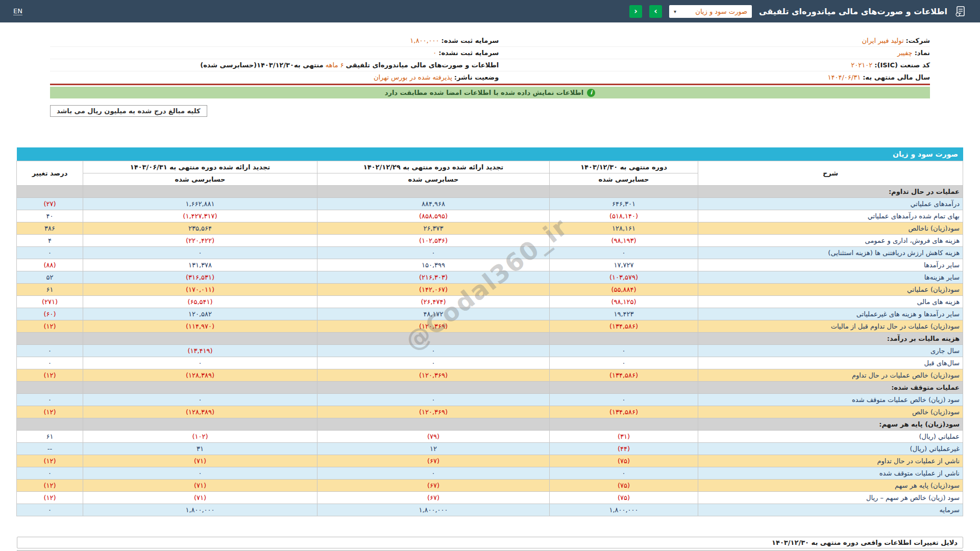  I want to click on section-row: عملیات در حال تداوم:, so click(490, 192).